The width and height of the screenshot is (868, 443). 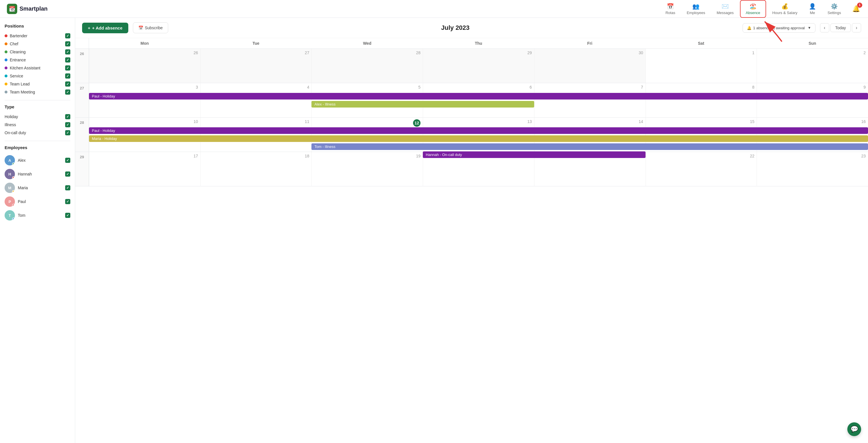 I want to click on position-left: Cleaning, so click(x=15, y=52).